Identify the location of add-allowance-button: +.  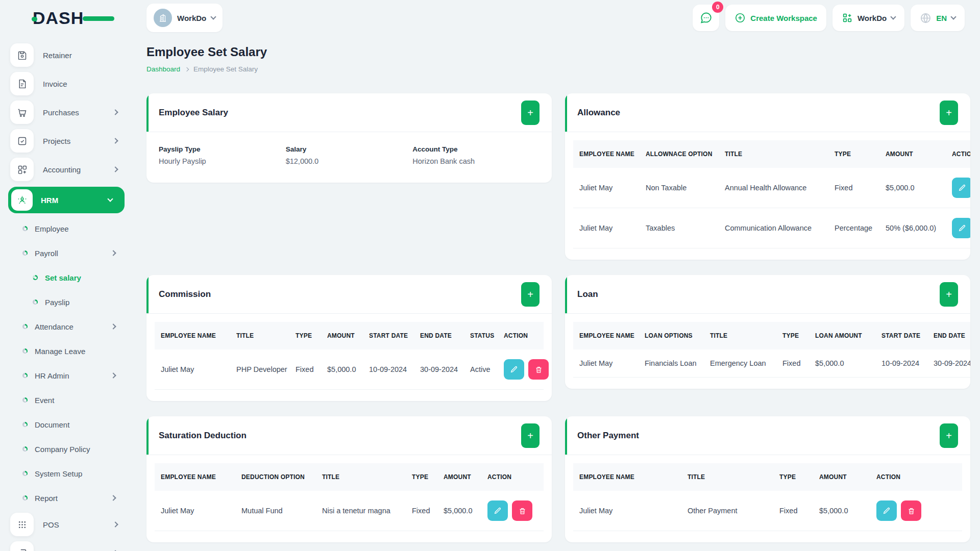
(949, 113).